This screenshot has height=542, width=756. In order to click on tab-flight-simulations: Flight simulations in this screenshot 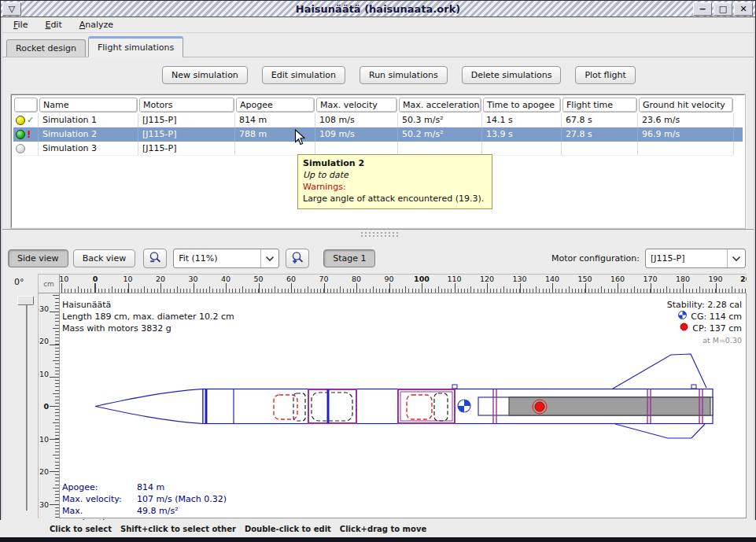, I will do `click(135, 47)`.